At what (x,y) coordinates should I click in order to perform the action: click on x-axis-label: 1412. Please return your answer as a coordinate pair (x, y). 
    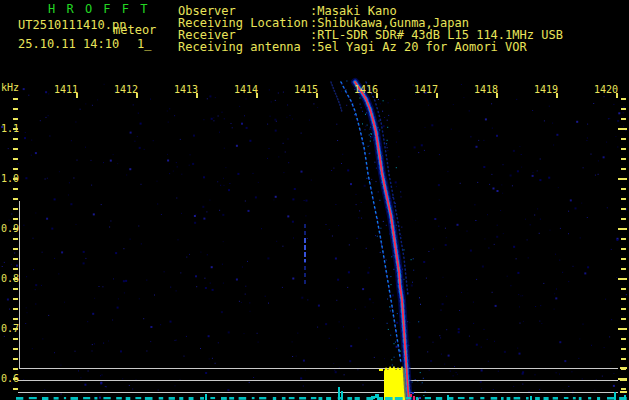
    Looking at the image, I should click on (126, 90).